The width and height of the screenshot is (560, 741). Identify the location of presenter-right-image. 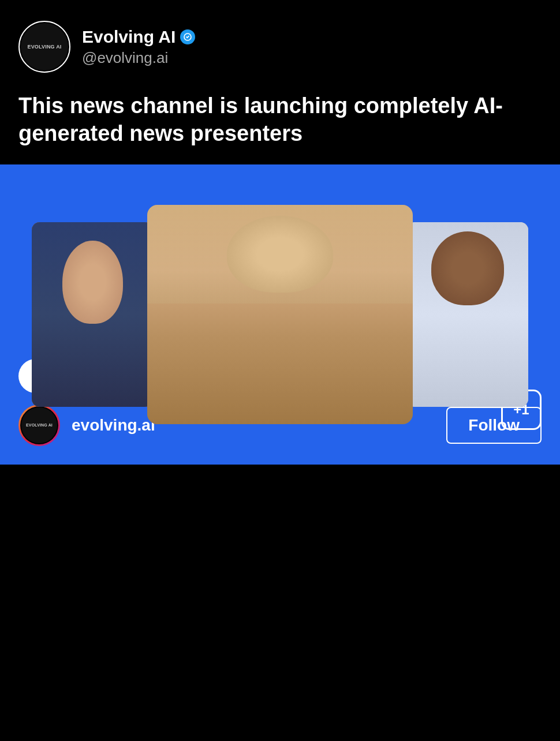
(468, 315).